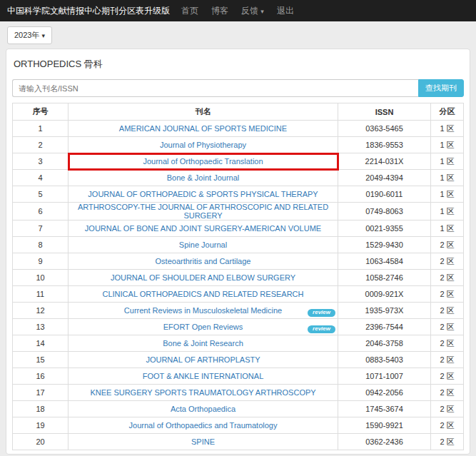  Describe the element at coordinates (385, 178) in the screenshot. I see `journal-issn: 2049-4394` at that location.